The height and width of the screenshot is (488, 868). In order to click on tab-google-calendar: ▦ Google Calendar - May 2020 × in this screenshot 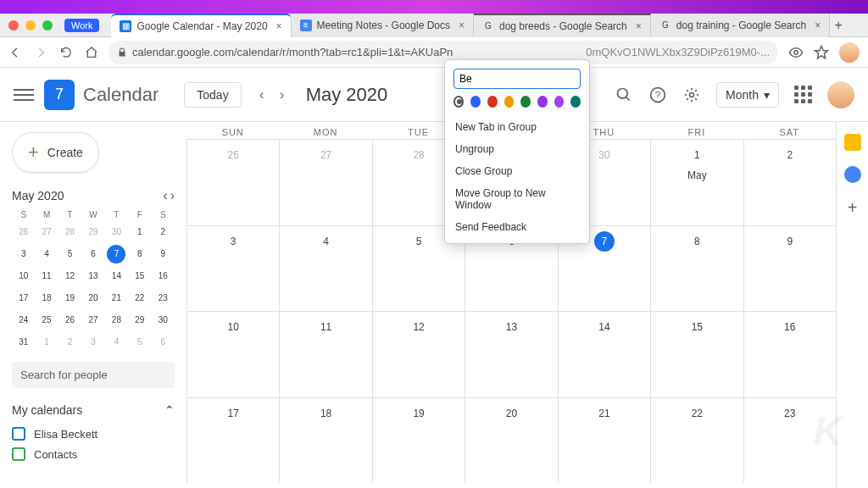, I will do `click(201, 25)`.